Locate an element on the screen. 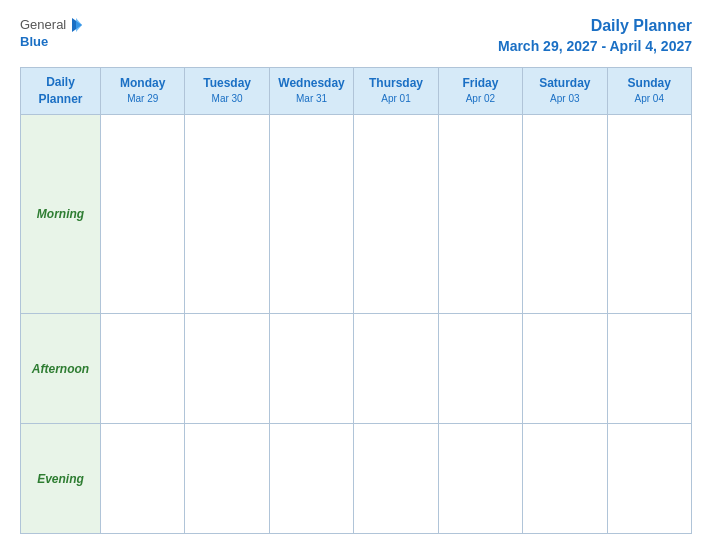 The image size is (712, 550). planner-label: Planner is located at coordinates (60, 99).